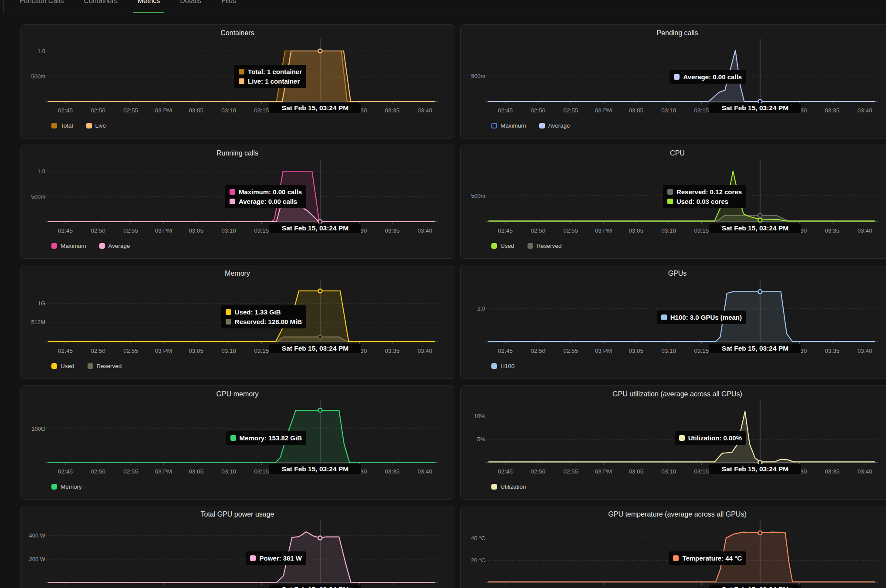 The image size is (886, 588). What do you see at coordinates (149, 3) in the screenshot?
I see `tab-metrics: Metrics` at bounding box center [149, 3].